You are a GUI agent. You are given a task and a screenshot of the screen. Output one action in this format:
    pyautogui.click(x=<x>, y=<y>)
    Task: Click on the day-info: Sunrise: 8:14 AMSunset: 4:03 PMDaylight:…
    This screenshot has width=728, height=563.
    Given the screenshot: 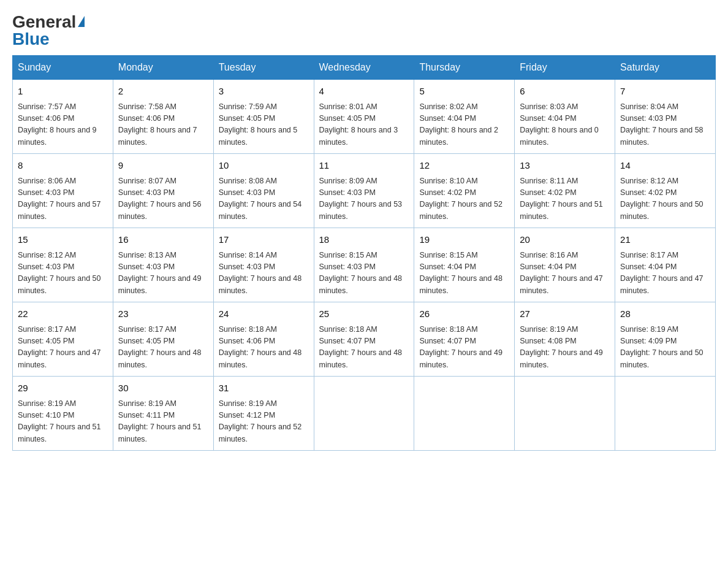 What is the action you would take?
    pyautogui.click(x=264, y=274)
    